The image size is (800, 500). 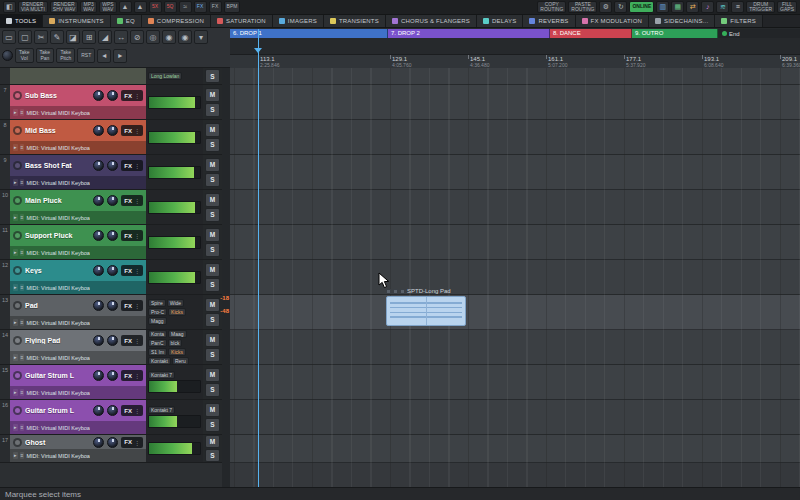 I want to click on track-row-flying-pad: 14Flying PadFX⋮▸≡MIDI: Virtual MIDI Keyb…, so click(x=111, y=348).